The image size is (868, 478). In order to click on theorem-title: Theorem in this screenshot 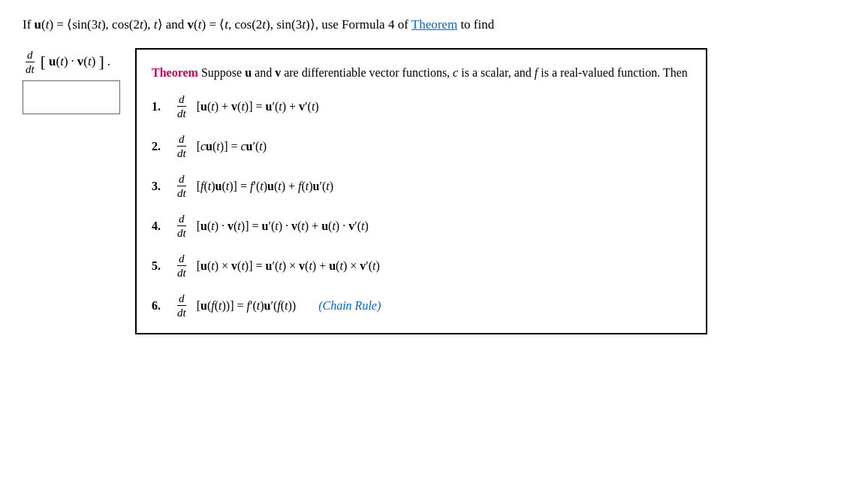, I will do `click(175, 72)`.